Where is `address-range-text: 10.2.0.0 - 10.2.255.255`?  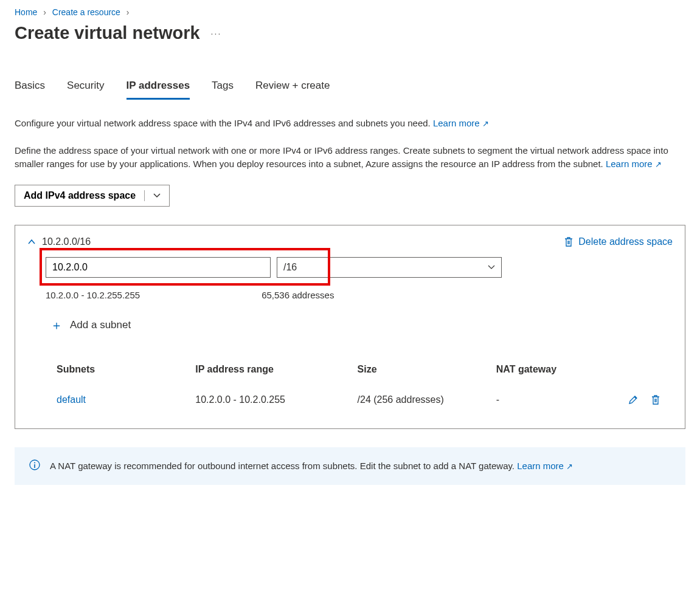 address-range-text: 10.2.0.0 - 10.2.255.255 is located at coordinates (92, 295).